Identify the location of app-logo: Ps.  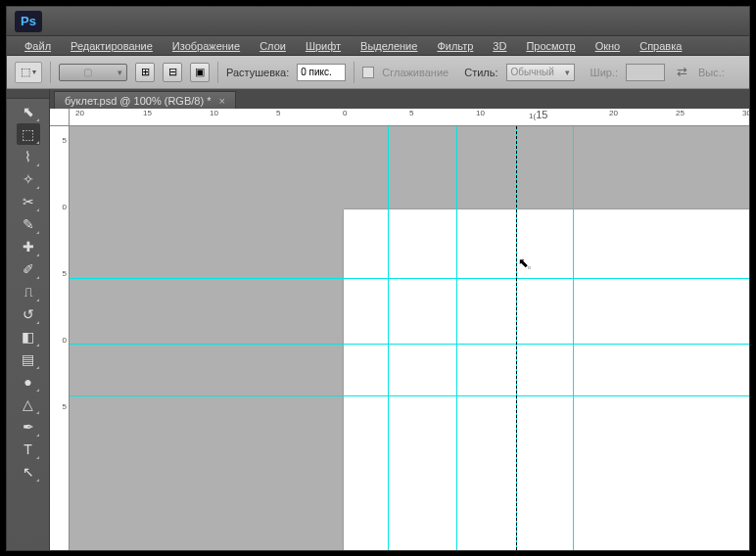
(28, 22).